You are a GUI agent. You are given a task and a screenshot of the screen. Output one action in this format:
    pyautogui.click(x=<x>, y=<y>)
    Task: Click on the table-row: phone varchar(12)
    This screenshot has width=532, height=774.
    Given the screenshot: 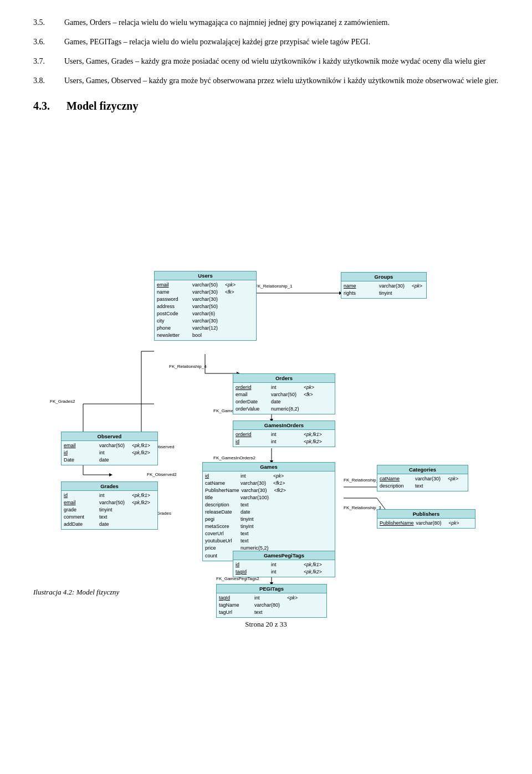 What is the action you would take?
    pyautogui.click(x=205, y=328)
    